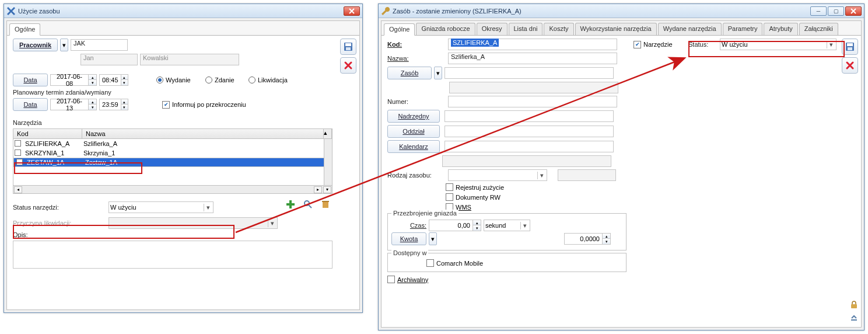 This screenshot has width=868, height=334. What do you see at coordinates (348, 47) in the screenshot?
I see `save-button` at bounding box center [348, 47].